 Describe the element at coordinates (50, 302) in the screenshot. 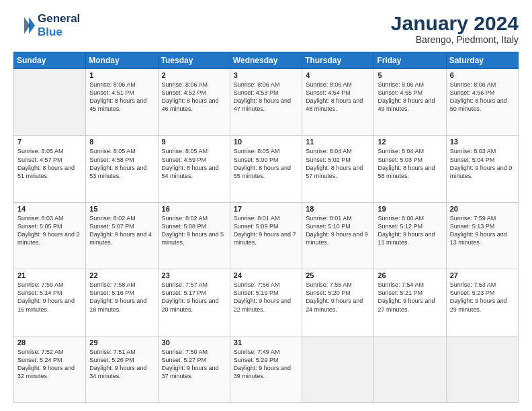

I see `calendar-cell: 21 Sunrise: 7:59 AMSunset: 5:14 PMDaylig…` at that location.